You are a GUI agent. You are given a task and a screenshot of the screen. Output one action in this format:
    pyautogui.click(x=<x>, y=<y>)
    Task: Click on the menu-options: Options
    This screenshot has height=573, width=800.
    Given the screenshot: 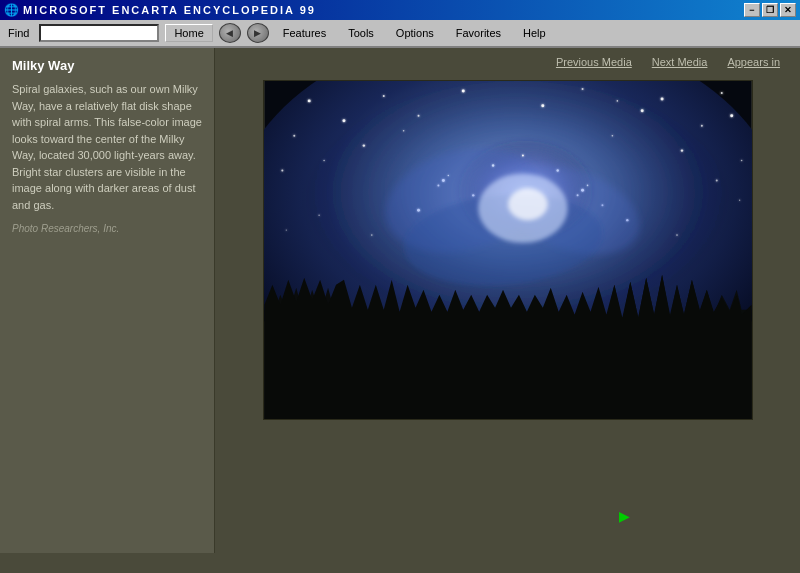 What is the action you would take?
    pyautogui.click(x=415, y=33)
    